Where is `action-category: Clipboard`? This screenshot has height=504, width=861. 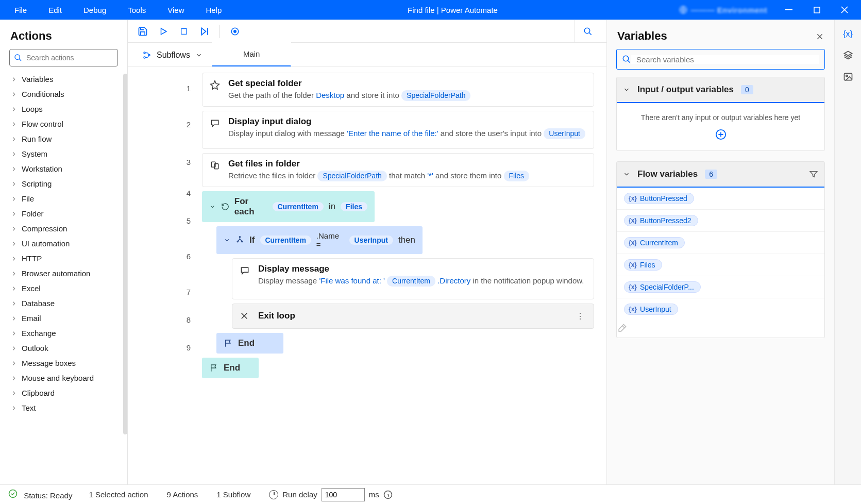
action-category: Clipboard is located at coordinates (64, 393).